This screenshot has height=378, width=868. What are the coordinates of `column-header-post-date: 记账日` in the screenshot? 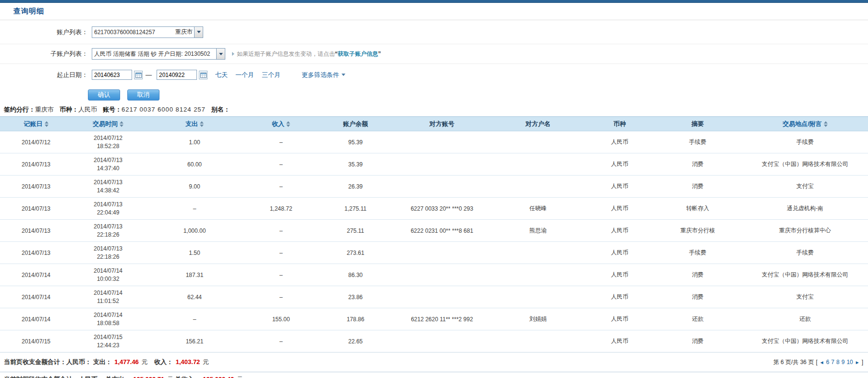 It's located at (36, 124).